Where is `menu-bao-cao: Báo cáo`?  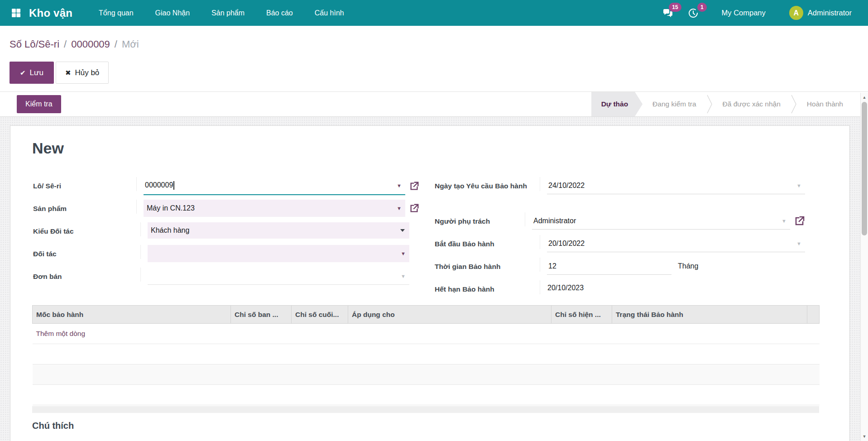
menu-bao-cao: Báo cáo is located at coordinates (280, 13).